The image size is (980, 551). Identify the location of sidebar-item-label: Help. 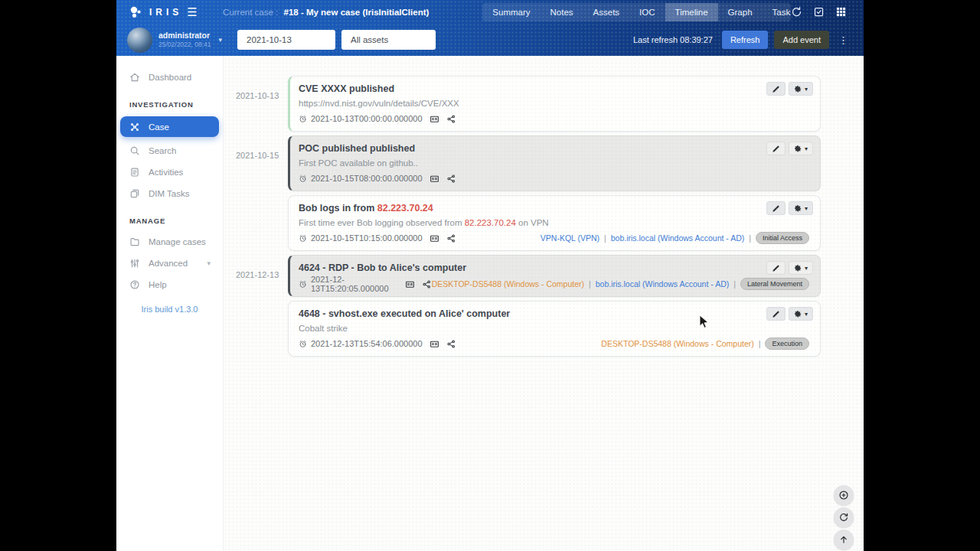
(158, 285).